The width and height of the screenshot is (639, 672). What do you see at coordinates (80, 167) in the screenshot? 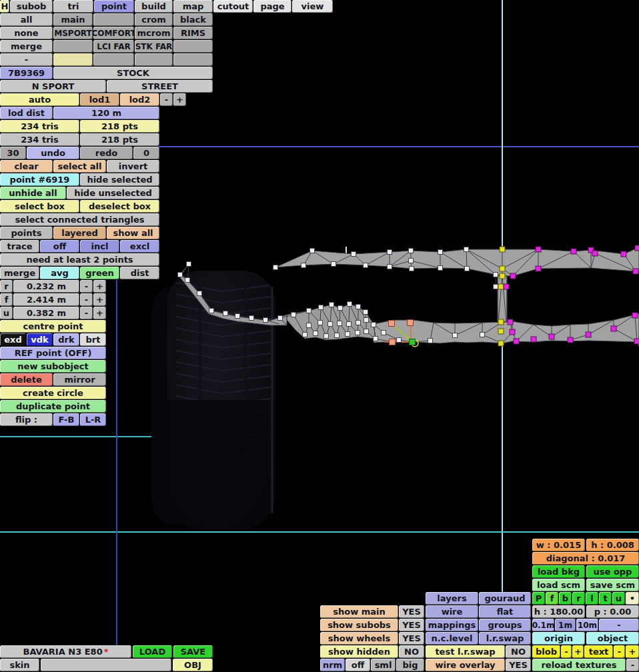
I see `select-all-button: select all` at bounding box center [80, 167].